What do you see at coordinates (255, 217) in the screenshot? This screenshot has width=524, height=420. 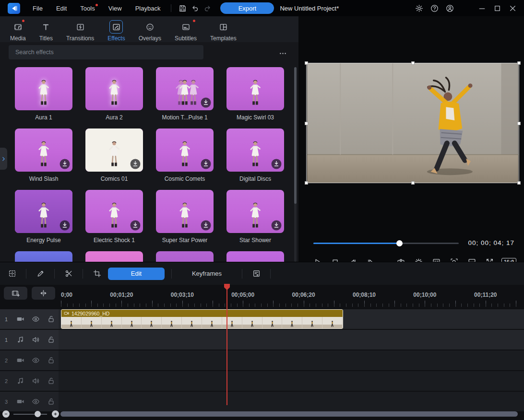 I see `effect-card-shower: Star Shower` at bounding box center [255, 217].